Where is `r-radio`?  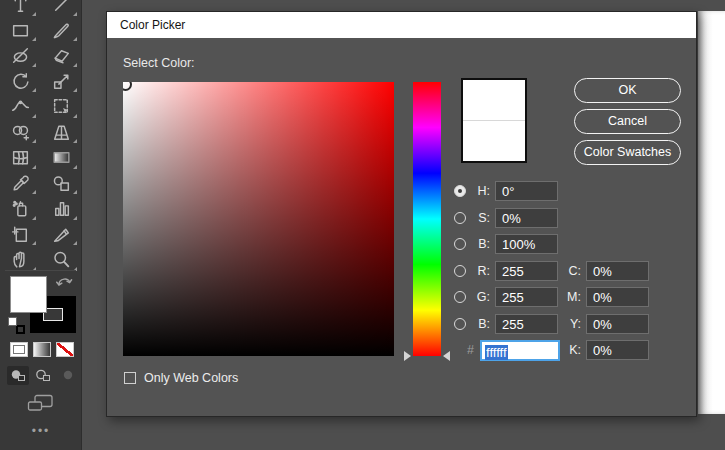
r-radio is located at coordinates (460, 271).